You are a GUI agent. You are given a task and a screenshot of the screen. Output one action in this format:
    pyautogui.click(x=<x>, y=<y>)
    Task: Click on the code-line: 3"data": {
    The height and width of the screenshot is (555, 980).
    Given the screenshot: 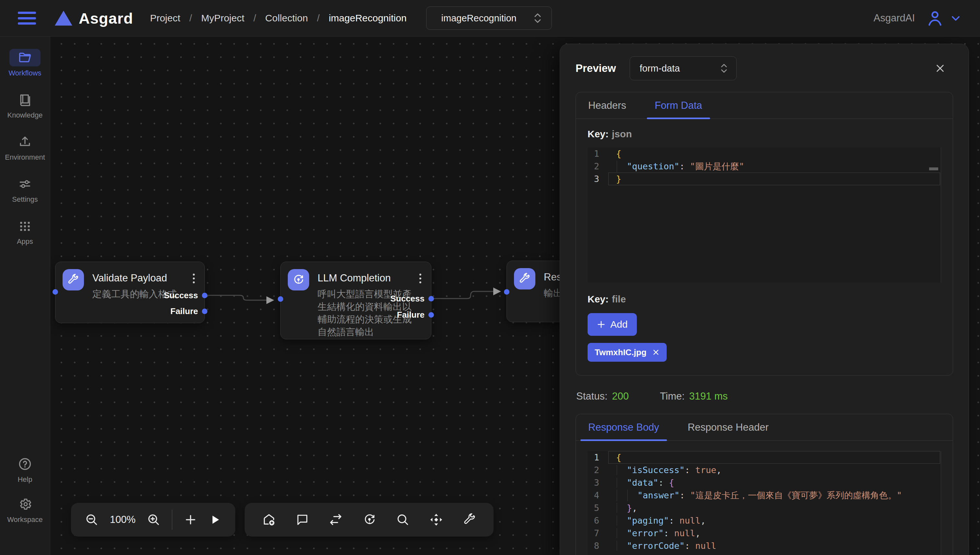 What is the action you would take?
    pyautogui.click(x=764, y=483)
    